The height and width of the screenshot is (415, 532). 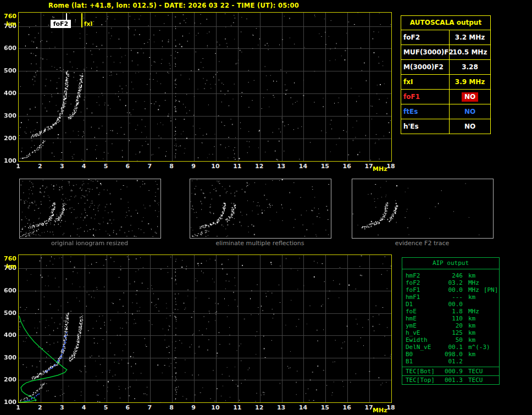 What do you see at coordinates (425, 112) in the screenshot?
I see `autoscala-row-label: ftEs` at bounding box center [425, 112].